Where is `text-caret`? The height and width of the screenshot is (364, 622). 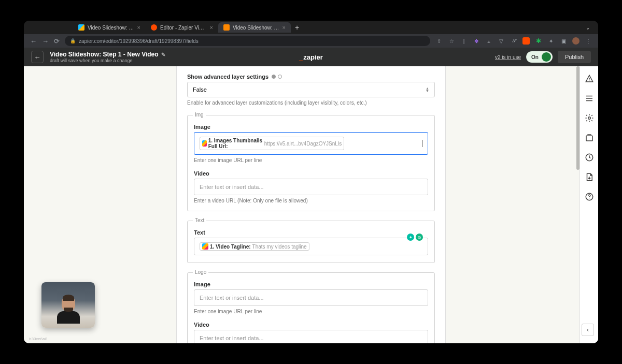 text-caret is located at coordinates (422, 143).